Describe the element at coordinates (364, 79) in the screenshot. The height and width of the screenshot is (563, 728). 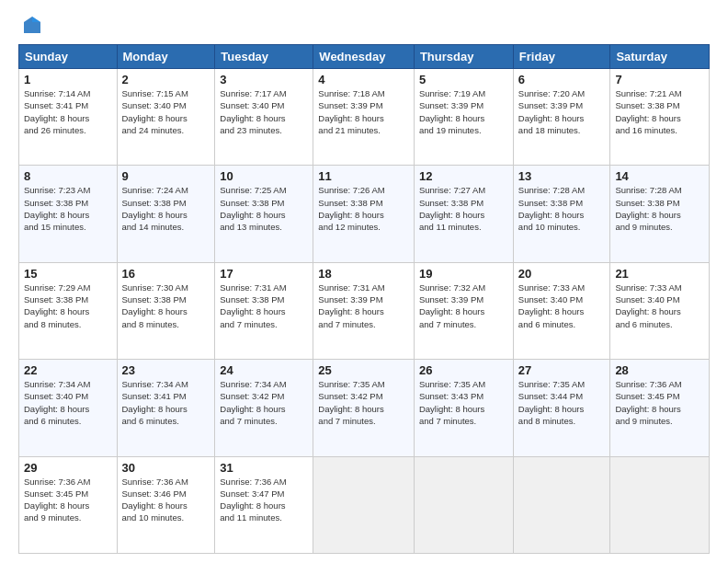
I see `day-number: 4` at that location.